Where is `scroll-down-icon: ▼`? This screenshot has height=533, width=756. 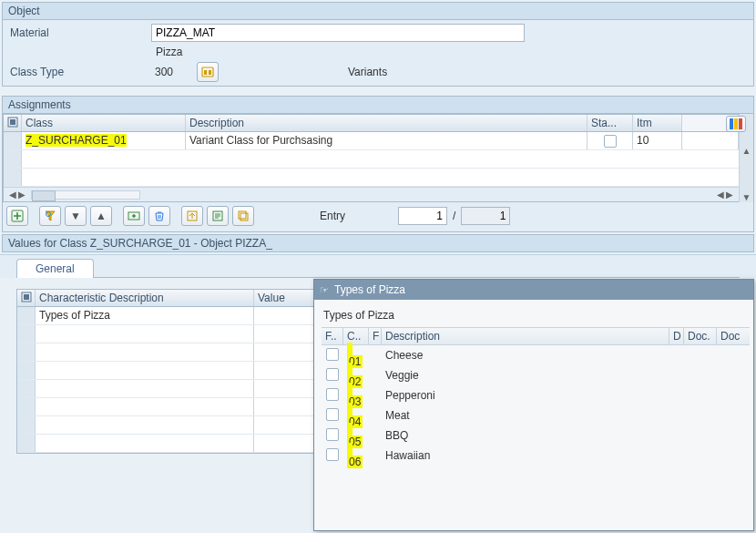
scroll-down-icon: ▼ is located at coordinates (747, 197).